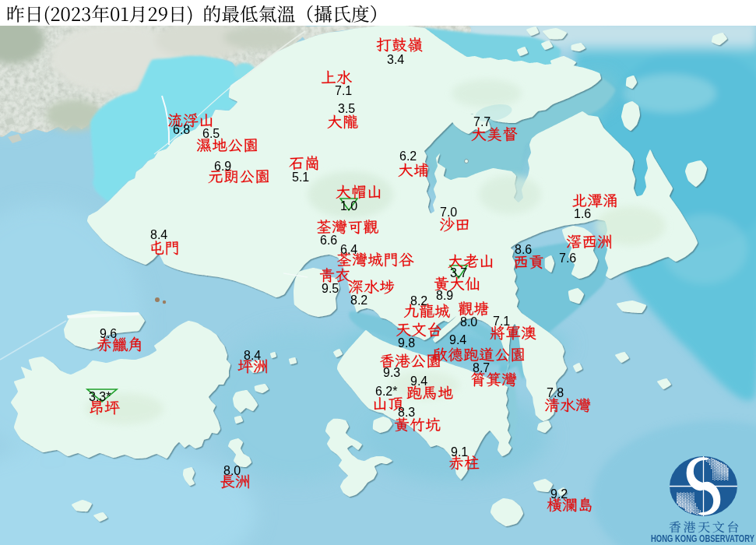 This screenshot has height=545, width=756. I want to click on svg-text: 9.2, so click(559, 494).